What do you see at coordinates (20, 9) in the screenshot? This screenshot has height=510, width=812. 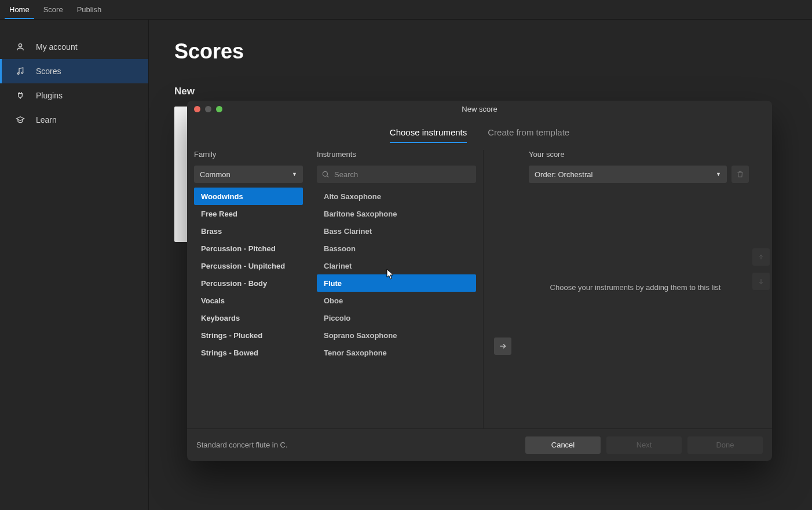 I see `tab-home: Home` at bounding box center [20, 9].